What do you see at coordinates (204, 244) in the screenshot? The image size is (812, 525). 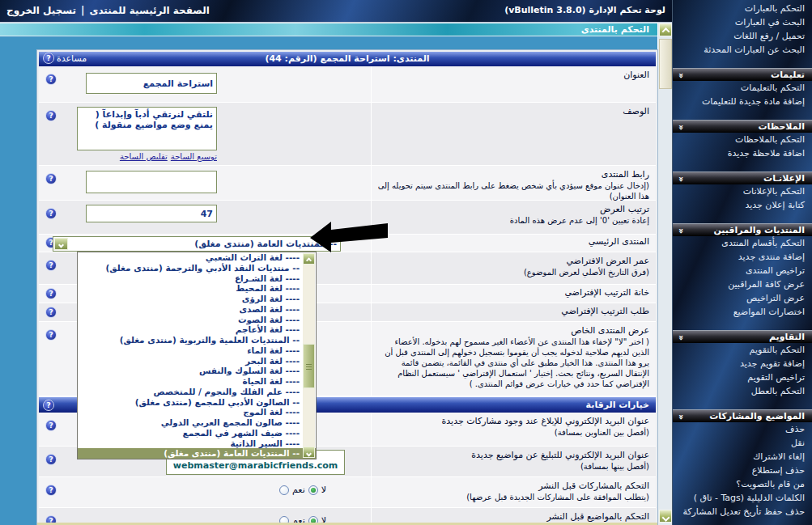 I see `parent-forum-selected-value: -- المنتديات العامة (منتدى مغلق)` at bounding box center [204, 244].